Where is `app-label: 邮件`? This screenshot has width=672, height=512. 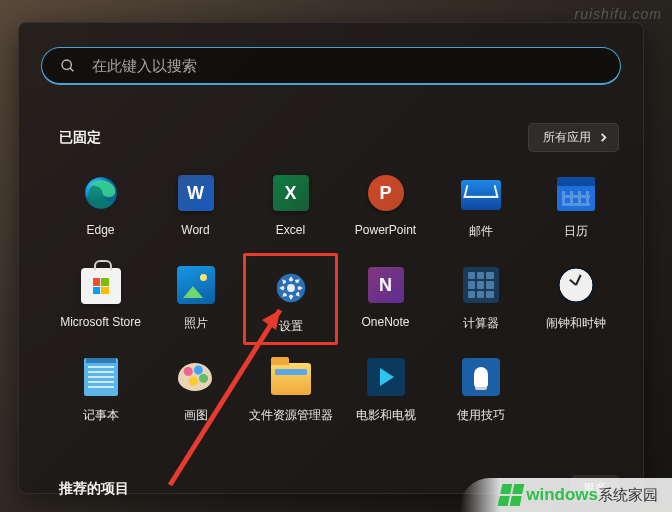 app-label: 邮件 is located at coordinates (481, 232).